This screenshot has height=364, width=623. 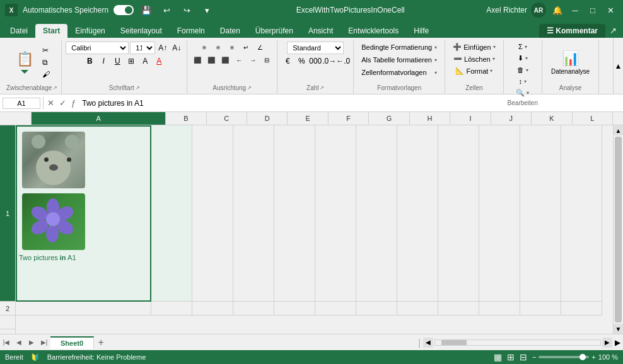 What do you see at coordinates (117, 61) in the screenshot?
I see `underline-button: U` at bounding box center [117, 61].